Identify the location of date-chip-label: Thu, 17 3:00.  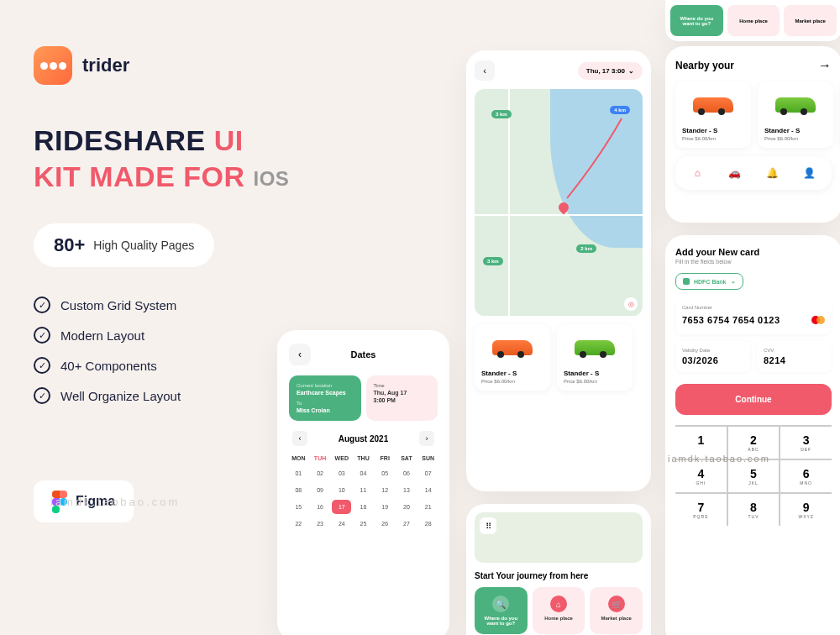
(606, 71).